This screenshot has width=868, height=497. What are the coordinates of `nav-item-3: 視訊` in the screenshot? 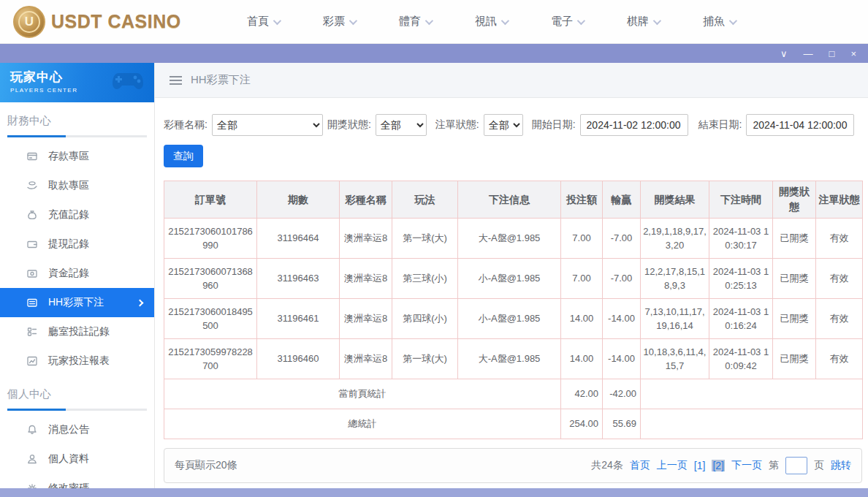 It's located at (491, 22).